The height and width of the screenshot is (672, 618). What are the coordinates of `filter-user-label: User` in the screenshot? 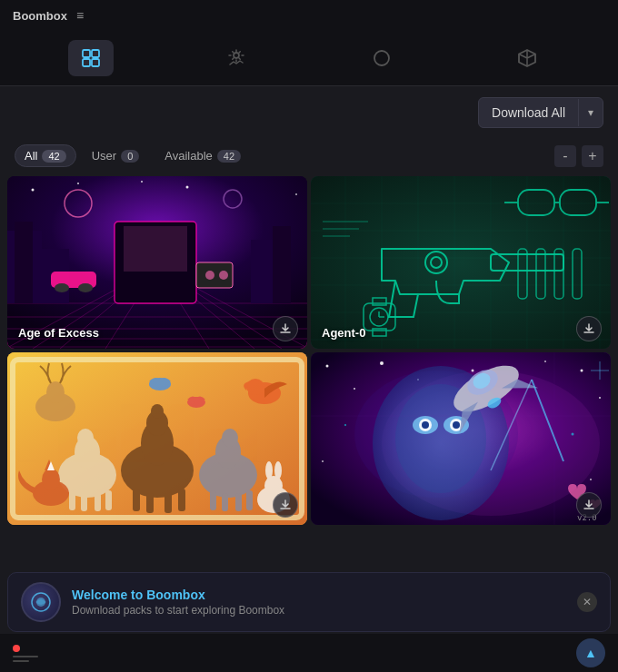 It's located at (104, 156).